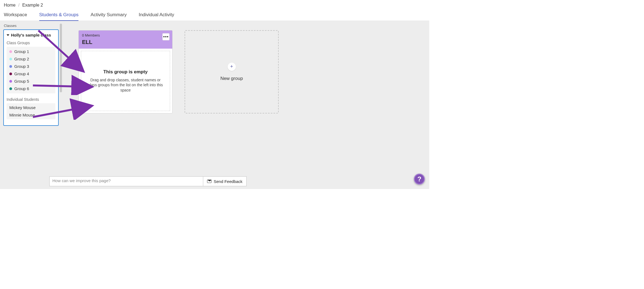 The image size is (644, 289). I want to click on chevron-down-icon, so click(8, 35).